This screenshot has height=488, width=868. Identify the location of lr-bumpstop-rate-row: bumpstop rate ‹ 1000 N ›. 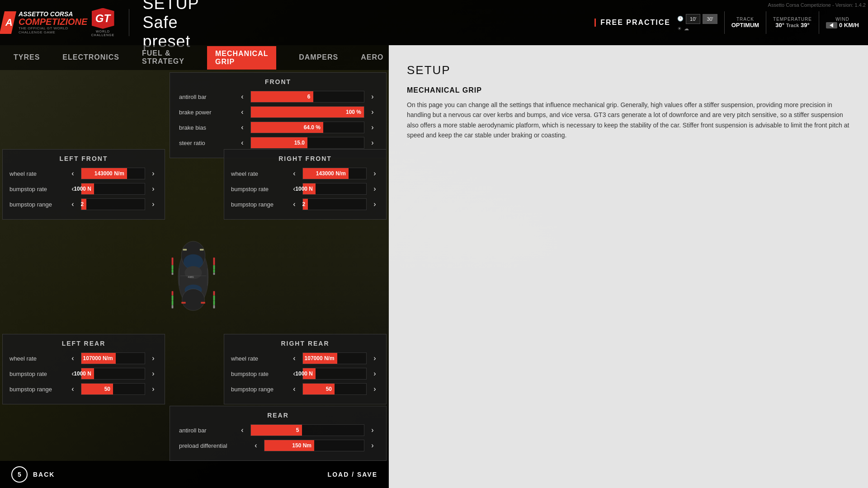
(84, 374).